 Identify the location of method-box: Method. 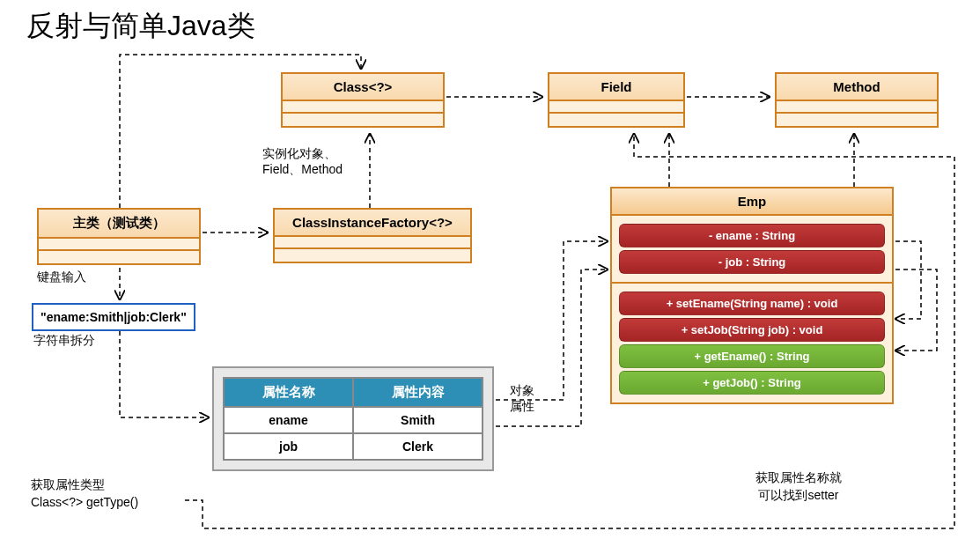
(857, 100).